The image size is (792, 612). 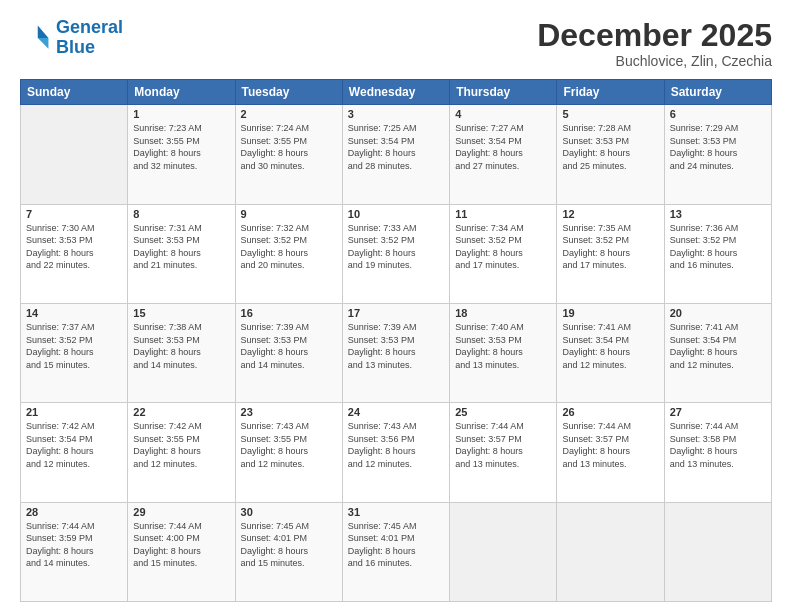 I want to click on day-number: 30, so click(x=289, y=512).